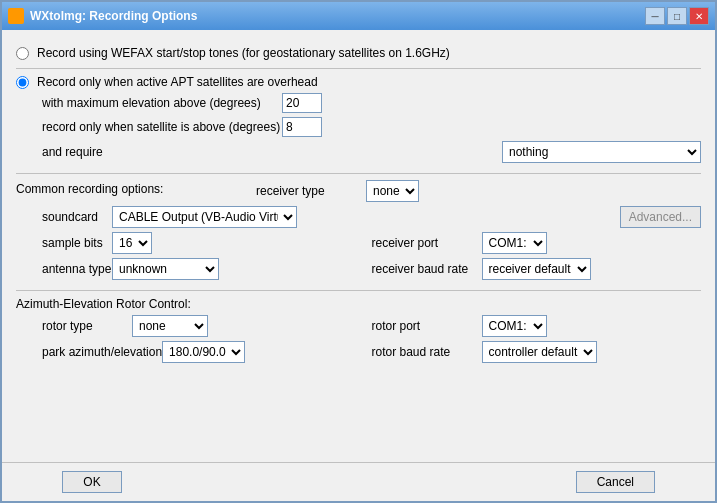 The image size is (717, 503). Describe the element at coordinates (102, 16) in the screenshot. I see `titlebar-title-area: WXtoImg: Recording Options` at that location.